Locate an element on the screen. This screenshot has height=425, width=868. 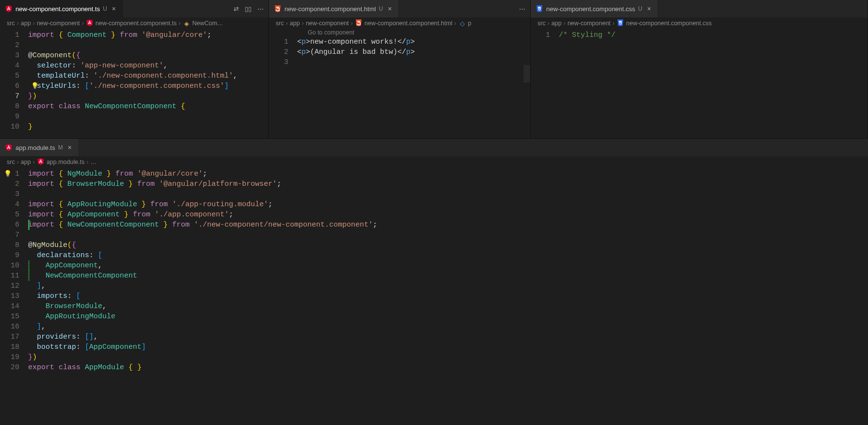
code-content: import { NewComponentComponent } from '.… is located at coordinates (203, 225).